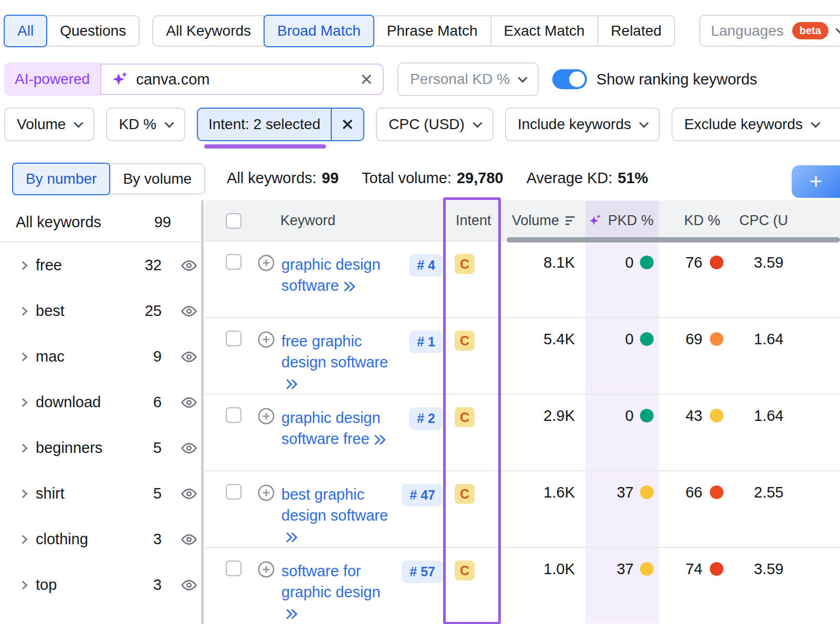 This screenshot has height=624, width=840. What do you see at coordinates (347, 124) in the screenshot?
I see `intent-filter-clear-icon` at bounding box center [347, 124].